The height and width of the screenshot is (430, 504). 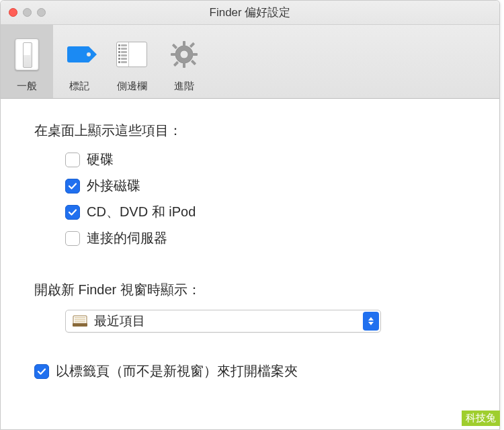 I want to click on check-row-harddisk: 硬碟, so click(x=265, y=160).